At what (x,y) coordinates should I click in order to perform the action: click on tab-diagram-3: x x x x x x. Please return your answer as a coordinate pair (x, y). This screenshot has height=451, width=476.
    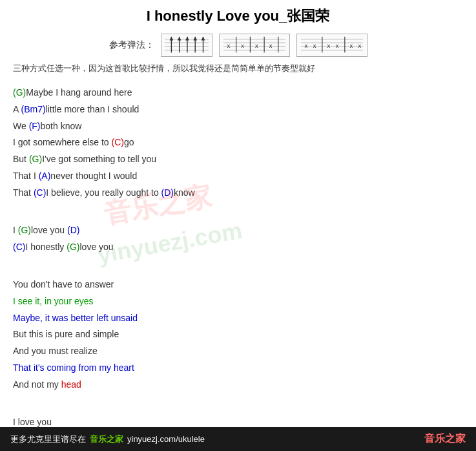
    Looking at the image, I should click on (332, 45).